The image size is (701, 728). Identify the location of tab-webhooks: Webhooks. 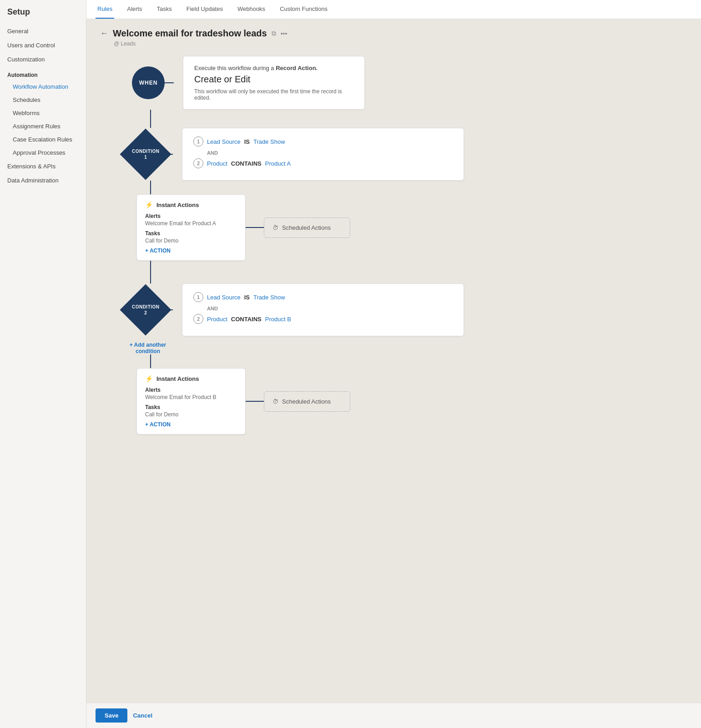
(251, 9).